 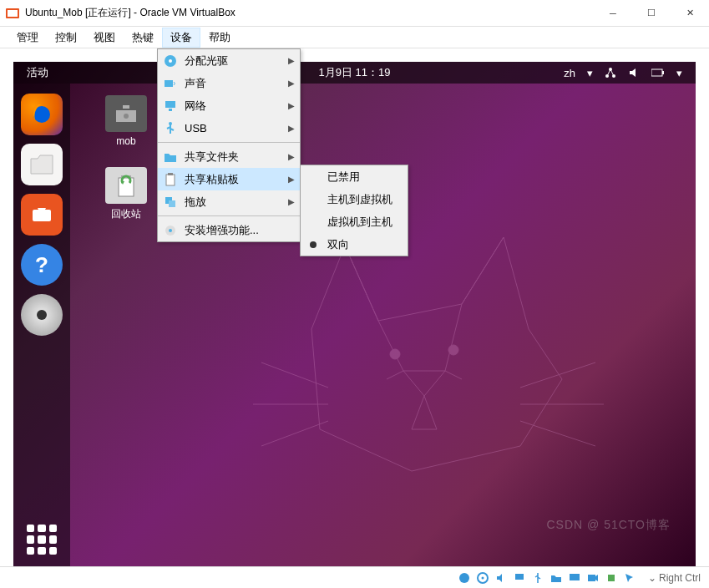 What do you see at coordinates (464, 578) in the screenshot?
I see `status-harddisk-icon` at bounding box center [464, 578].